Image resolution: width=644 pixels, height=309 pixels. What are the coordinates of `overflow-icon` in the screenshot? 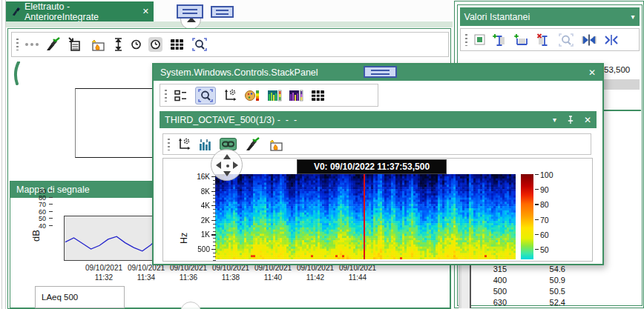 It's located at (27, 44).